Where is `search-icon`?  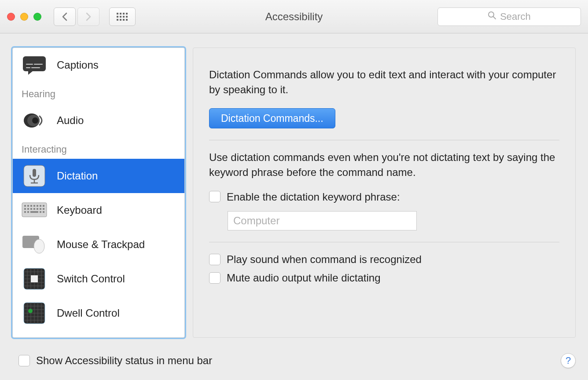 search-icon is located at coordinates (492, 17).